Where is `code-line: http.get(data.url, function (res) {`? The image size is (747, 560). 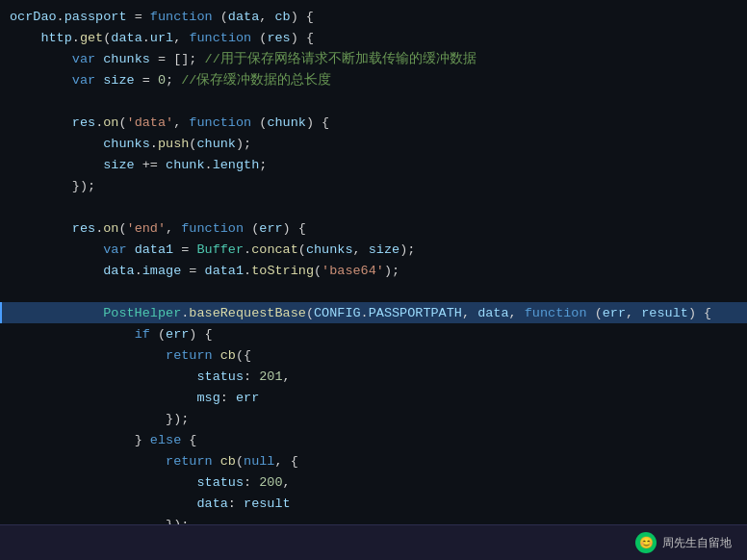 code-line: http.get(data.url, function (res) { is located at coordinates (374, 38).